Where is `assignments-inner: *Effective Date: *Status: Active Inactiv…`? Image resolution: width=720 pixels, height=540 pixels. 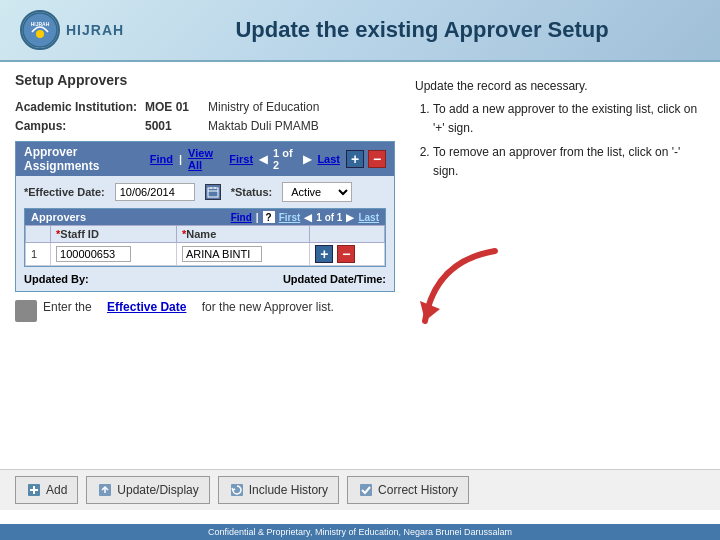 assignments-inner: *Effective Date: *Status: Active Inactiv… is located at coordinates (205, 234).